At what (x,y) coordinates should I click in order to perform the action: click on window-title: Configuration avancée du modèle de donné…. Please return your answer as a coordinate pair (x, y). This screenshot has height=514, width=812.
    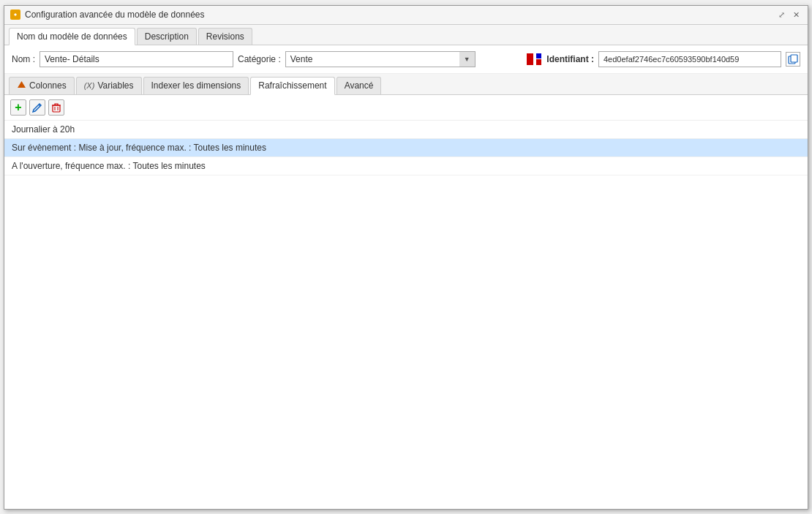
    Looking at the image, I should click on (115, 15).